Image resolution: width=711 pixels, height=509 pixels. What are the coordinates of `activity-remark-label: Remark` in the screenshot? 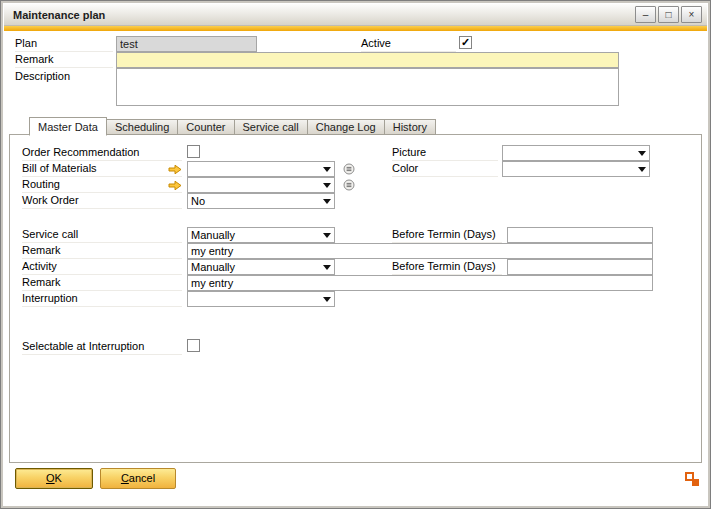 It's located at (102, 284).